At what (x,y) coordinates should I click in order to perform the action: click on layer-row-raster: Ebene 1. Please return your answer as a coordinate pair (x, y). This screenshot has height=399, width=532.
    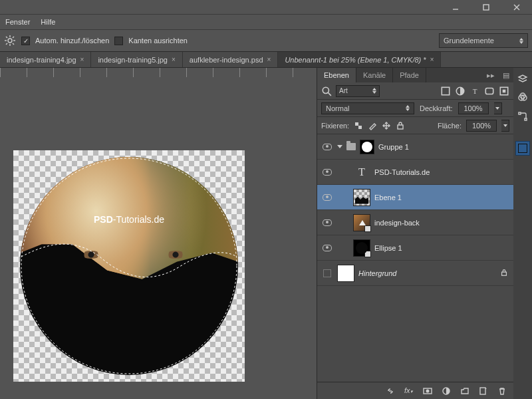
    Looking at the image, I should click on (415, 198).